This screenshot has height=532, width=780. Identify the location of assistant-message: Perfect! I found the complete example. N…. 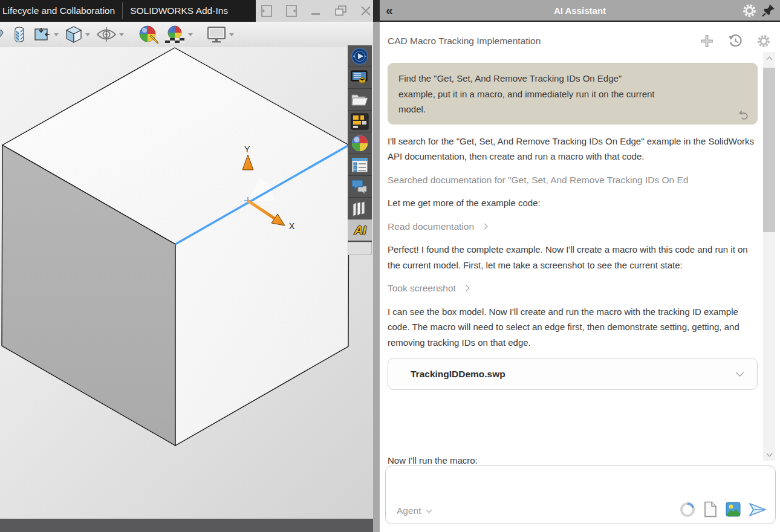
(573, 258).